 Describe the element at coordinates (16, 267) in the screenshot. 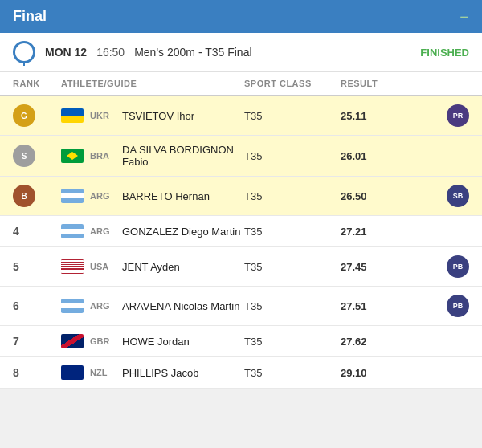

I see `rank-number: 5` at that location.